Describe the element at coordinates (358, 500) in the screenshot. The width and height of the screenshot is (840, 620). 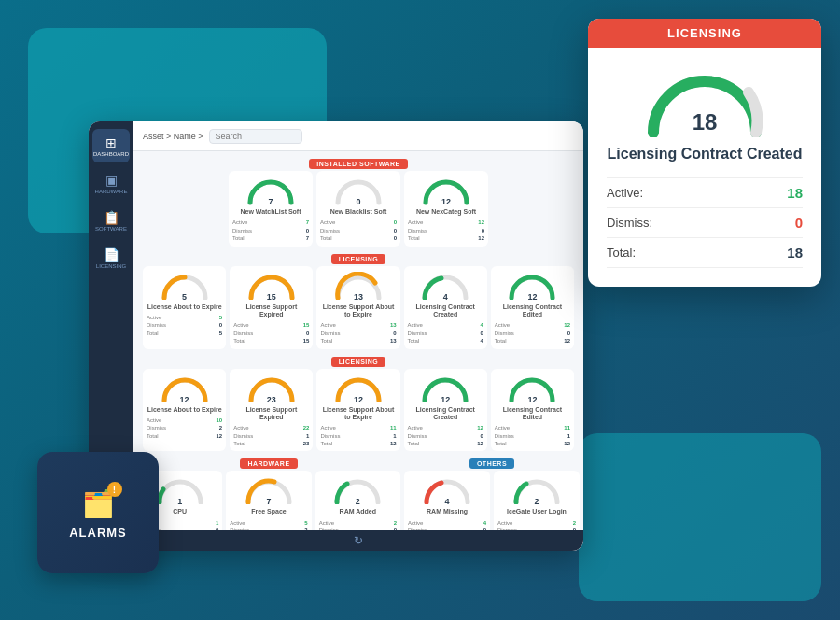
I see `gauge-hw-3: 2 RAM Added Active2 Dismiss0 Total2` at that location.